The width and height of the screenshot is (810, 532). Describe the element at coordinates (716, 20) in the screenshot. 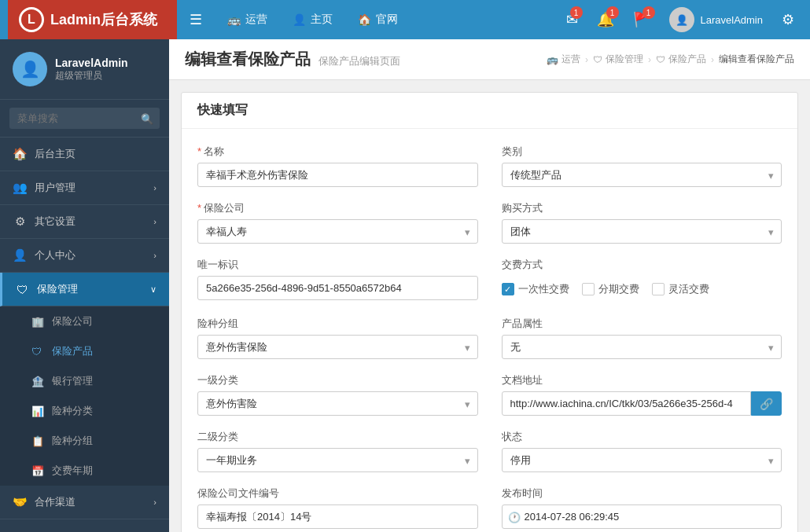

I see `user-menu: 👤 LaravelAdmin` at that location.